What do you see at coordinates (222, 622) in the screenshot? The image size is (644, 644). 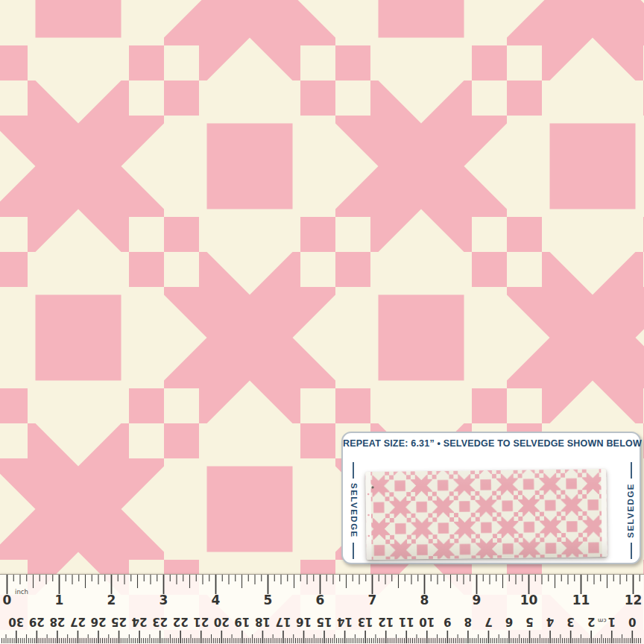 I see `svg-text: 20` at bounding box center [222, 622].